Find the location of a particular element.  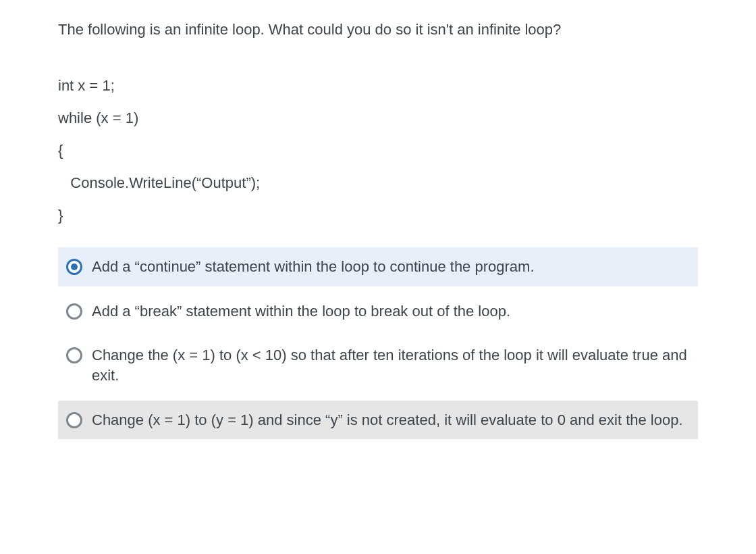

question-prompt: The following is an infinite loop. What … is located at coordinates (378, 30).